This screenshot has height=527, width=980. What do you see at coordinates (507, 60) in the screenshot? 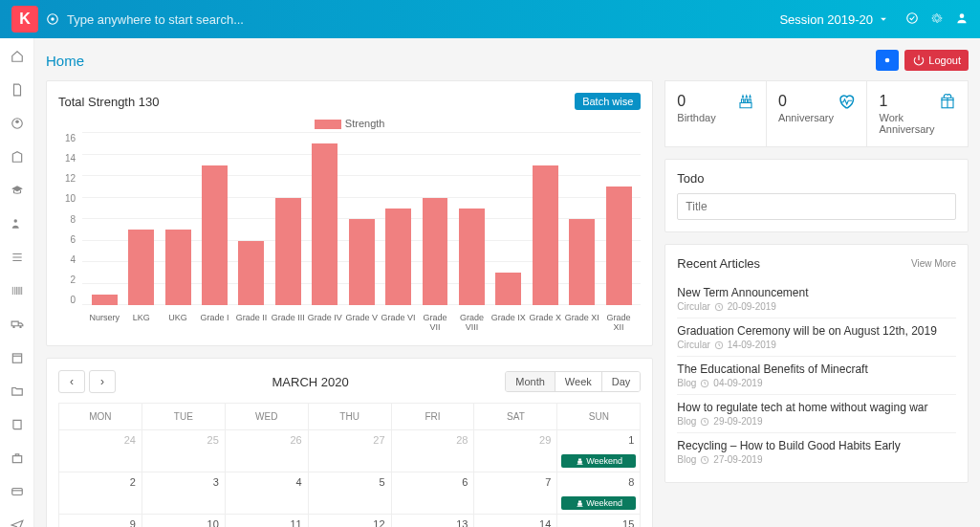
I see `breadcrumb-row: Home Logout` at bounding box center [507, 60].